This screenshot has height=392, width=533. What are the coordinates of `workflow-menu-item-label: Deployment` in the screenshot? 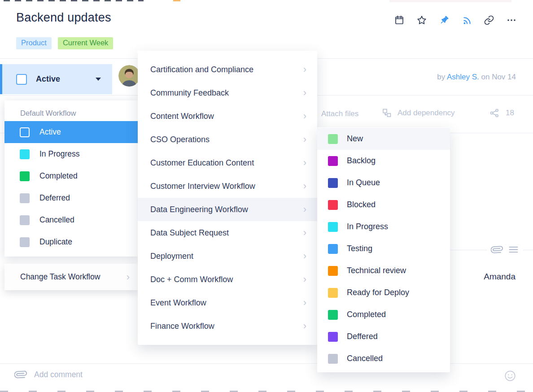 It's located at (172, 257).